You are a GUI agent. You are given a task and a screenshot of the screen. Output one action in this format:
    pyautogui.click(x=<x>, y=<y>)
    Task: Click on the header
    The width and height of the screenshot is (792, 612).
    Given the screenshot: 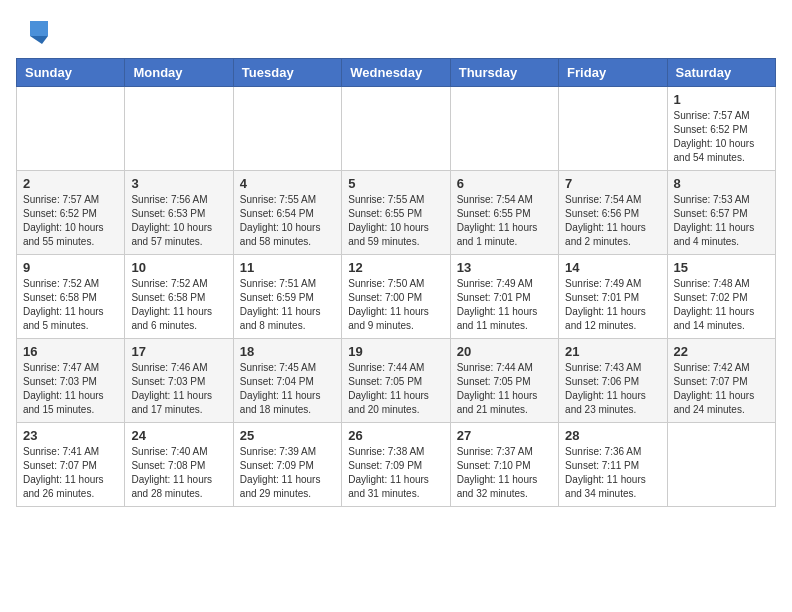 What is the action you would take?
    pyautogui.click(x=396, y=31)
    